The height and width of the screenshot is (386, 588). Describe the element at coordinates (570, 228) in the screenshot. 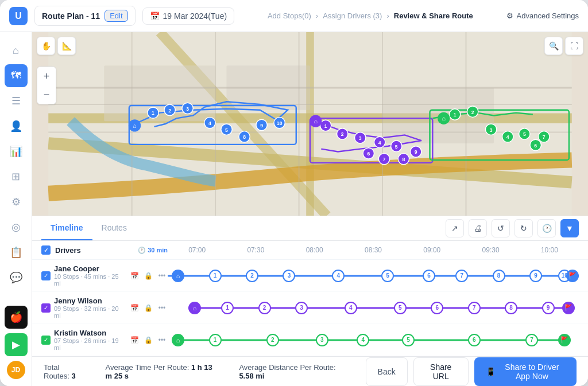

I see `collapse-button: ▼` at that location.